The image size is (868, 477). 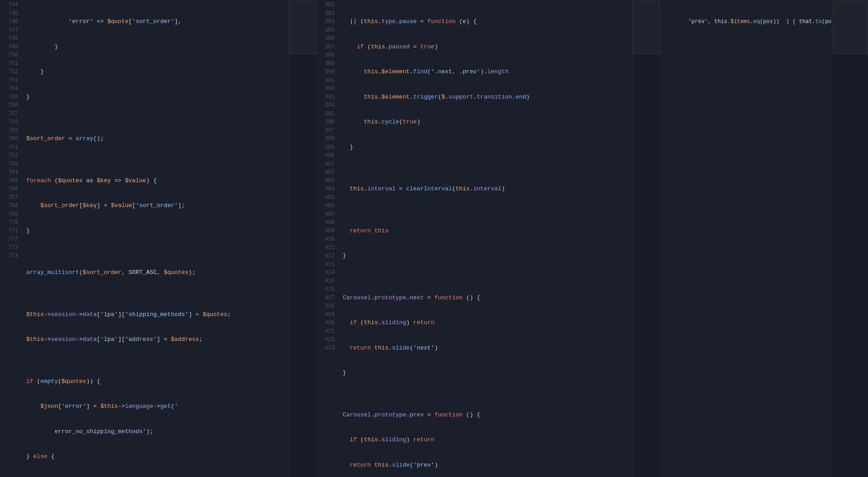 I want to click on minimap-viewport-left, so click(x=303, y=27).